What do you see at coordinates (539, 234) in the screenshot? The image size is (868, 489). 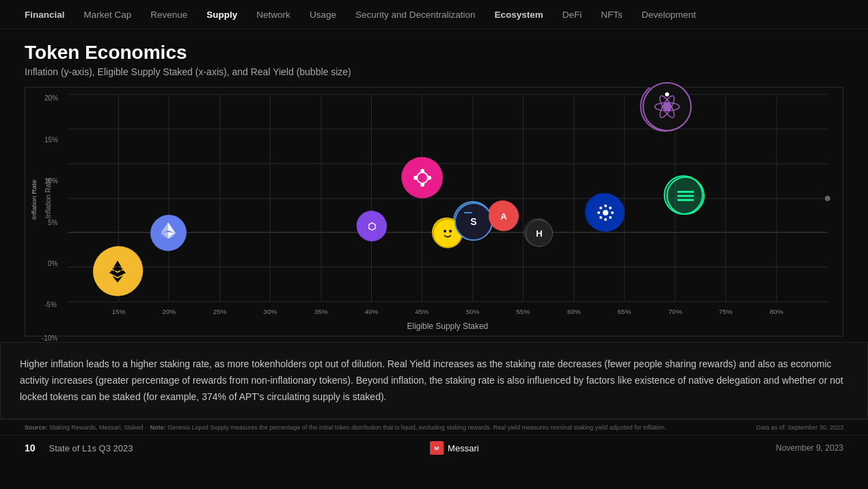 I see `svg-text: H` at bounding box center [539, 234].